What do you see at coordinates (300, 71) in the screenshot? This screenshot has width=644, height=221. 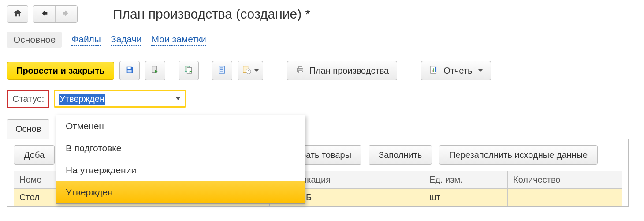 I see `printer-icon` at bounding box center [300, 71].